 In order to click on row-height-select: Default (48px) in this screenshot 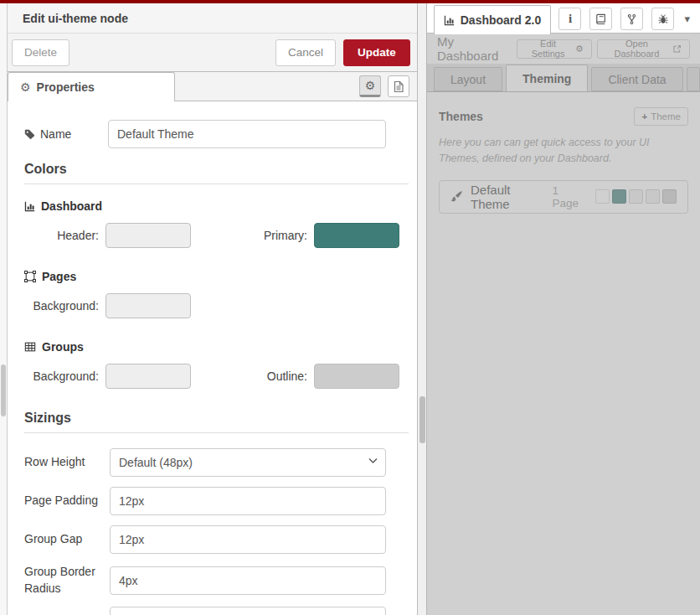, I will do `click(248, 463)`.